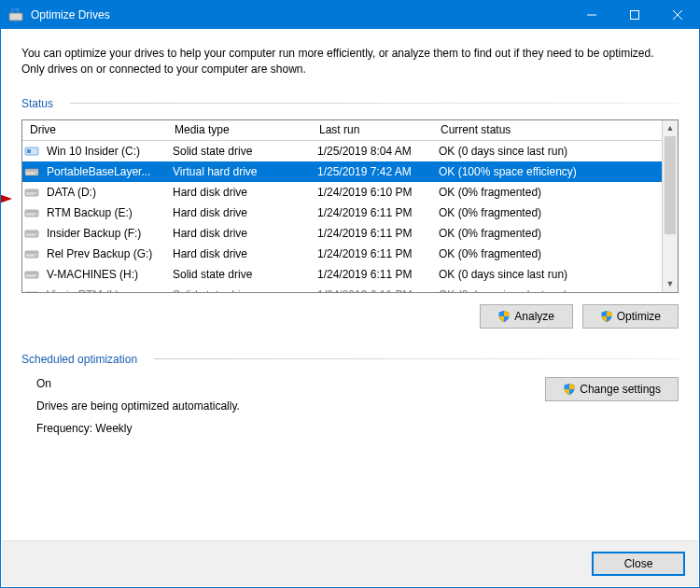  What do you see at coordinates (291, 406) in the screenshot?
I see `schedule-desc: Drives are being optimized automatically…` at bounding box center [291, 406].